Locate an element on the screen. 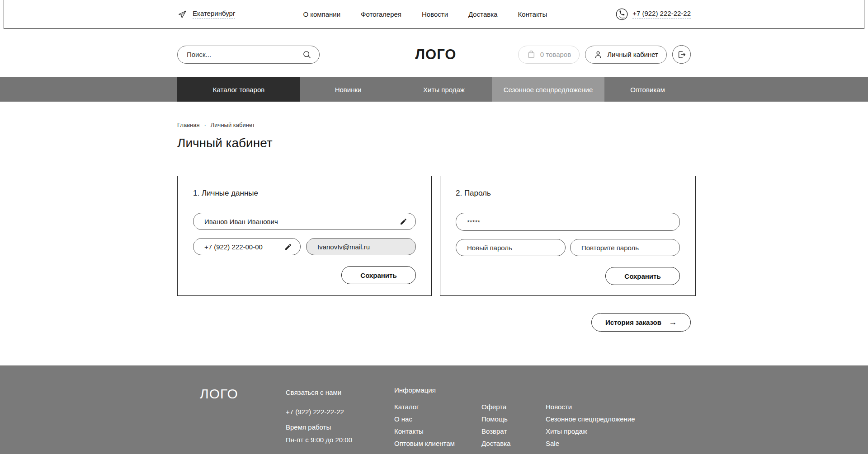 This screenshot has height=454, width=868. footer-link: Помощь is located at coordinates (514, 419).